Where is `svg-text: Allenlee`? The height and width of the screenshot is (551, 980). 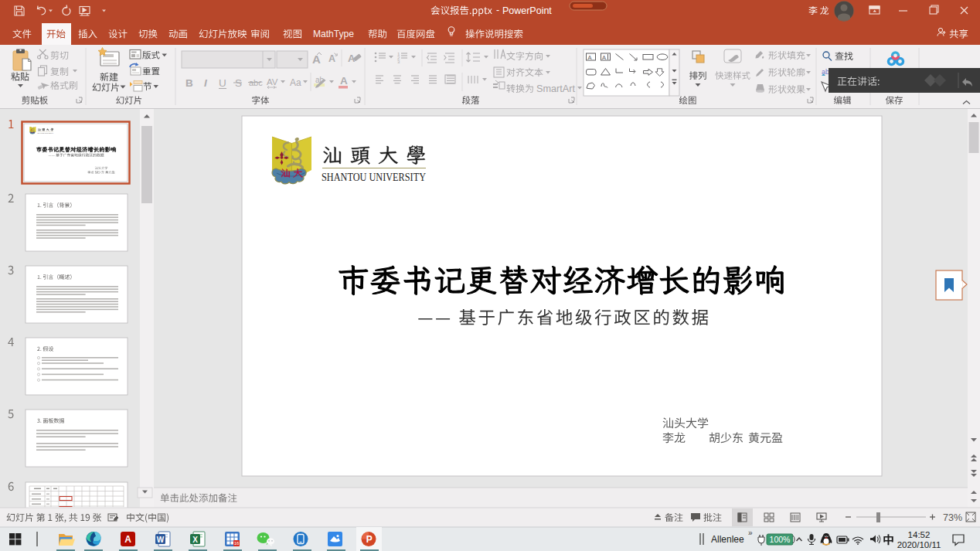
svg-text: Allenlee is located at coordinates (728, 539).